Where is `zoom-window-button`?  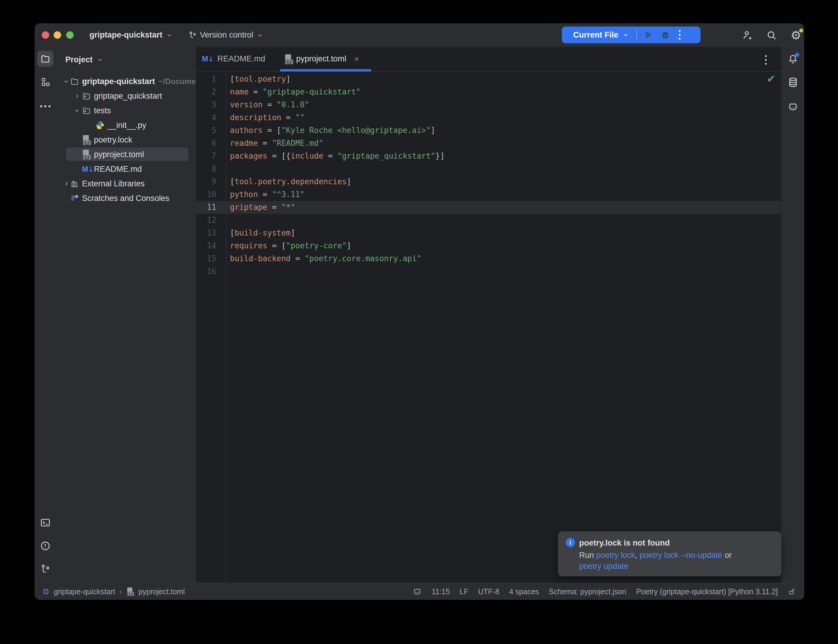
zoom-window-button is located at coordinates (70, 35).